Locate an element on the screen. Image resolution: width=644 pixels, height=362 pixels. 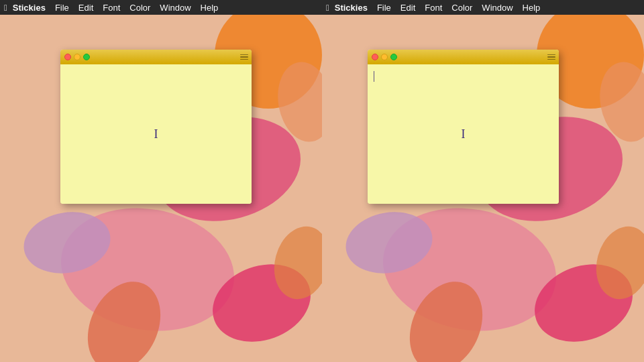
app-name-right: Stickies is located at coordinates (352, 8).